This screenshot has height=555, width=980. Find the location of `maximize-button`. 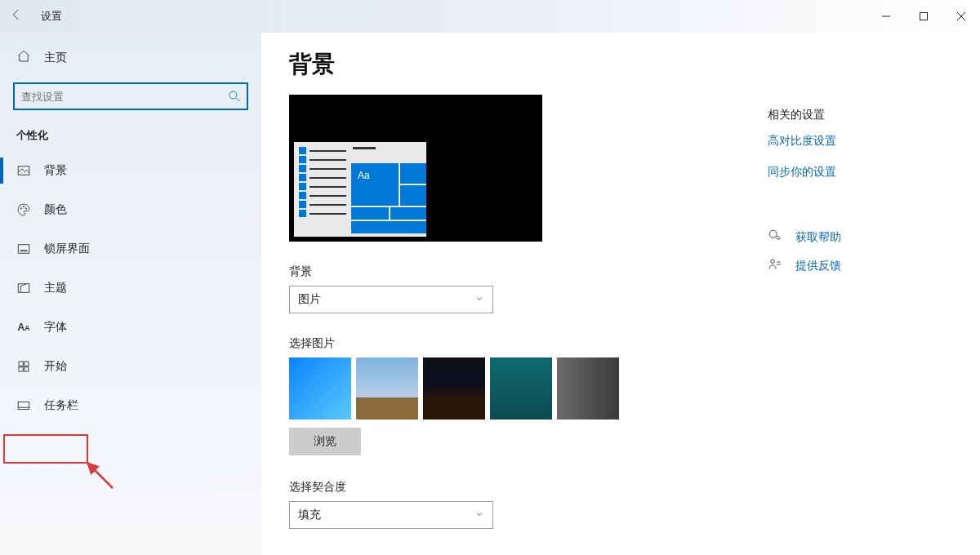

maximize-button is located at coordinates (924, 16).